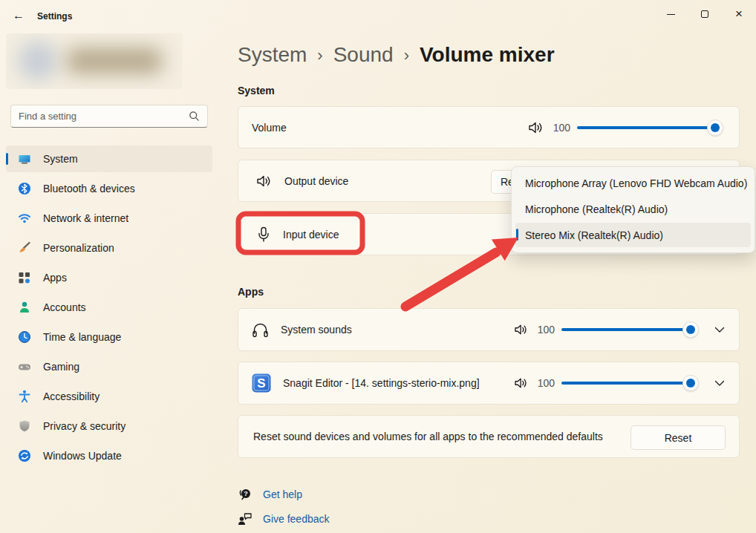  Describe the element at coordinates (25, 367) in the screenshot. I see `game-controller-icon` at that location.